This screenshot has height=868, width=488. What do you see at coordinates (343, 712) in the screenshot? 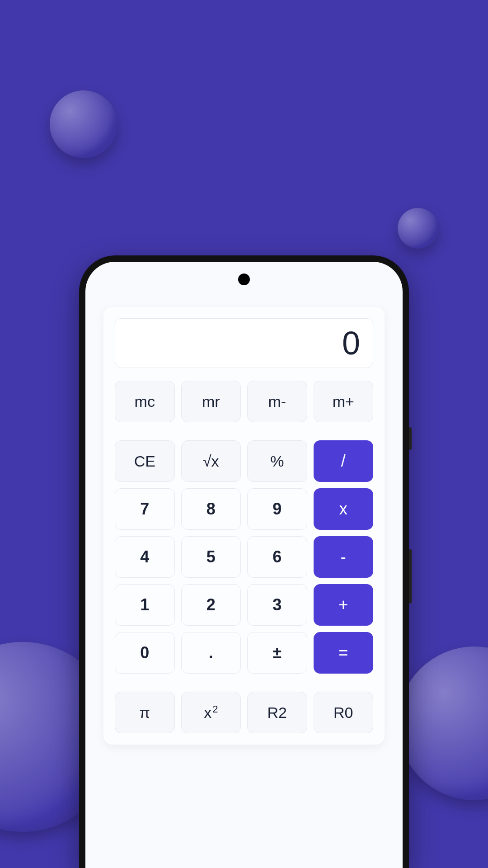
I see `key-label: R0` at bounding box center [343, 712].